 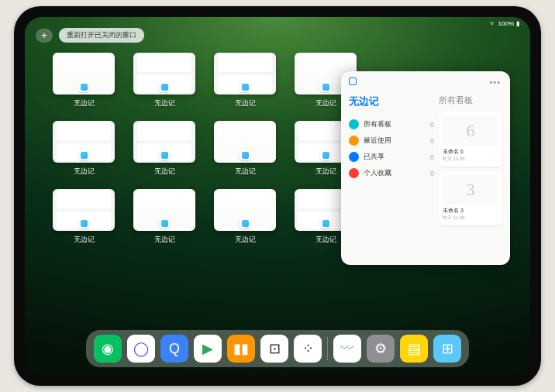 What do you see at coordinates (141, 349) in the screenshot?
I see `dock-quark-icon: ◯` at bounding box center [141, 349].